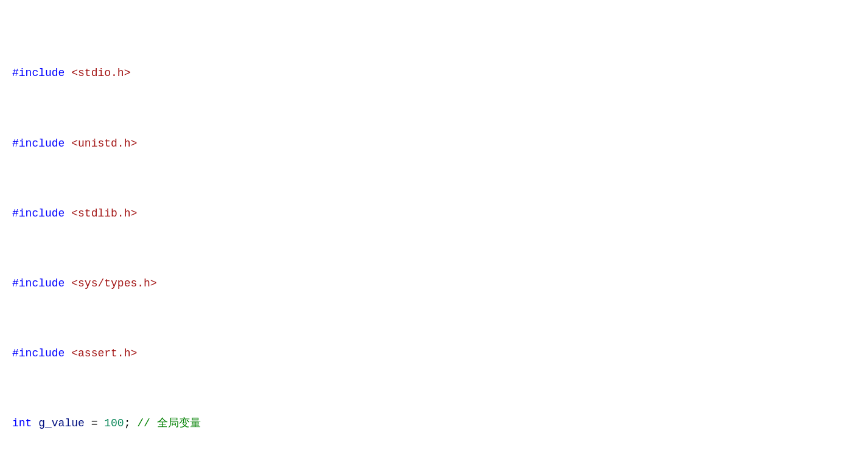 The height and width of the screenshot is (464, 868). Describe the element at coordinates (434, 144) in the screenshot. I see `line-2: #include <unistd.h>` at that location.